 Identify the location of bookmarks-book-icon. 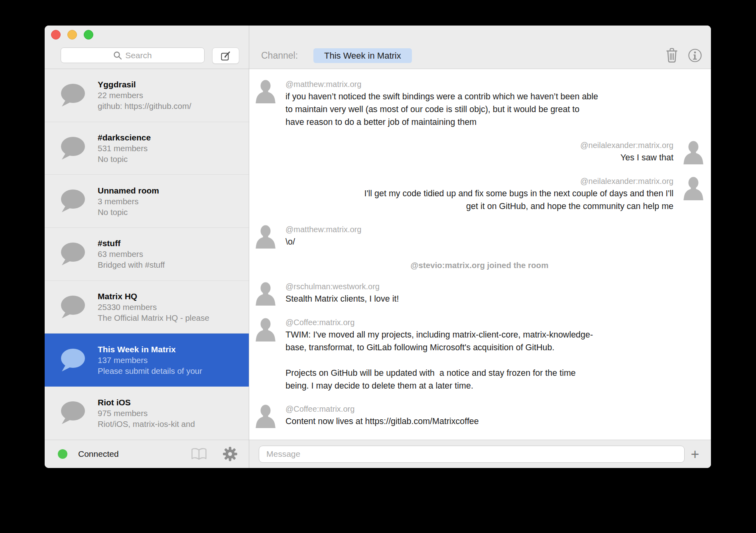
(199, 454).